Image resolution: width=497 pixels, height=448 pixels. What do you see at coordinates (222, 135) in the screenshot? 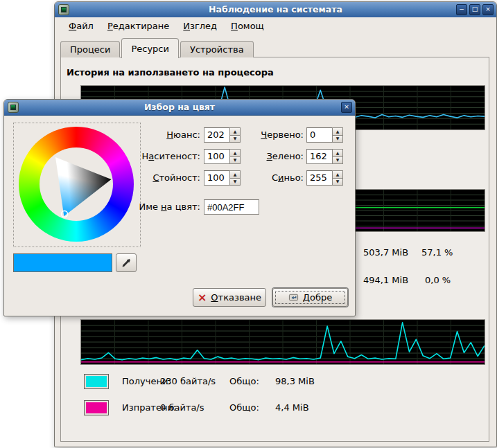
I see `hue-spinner: 202 ▲▼` at bounding box center [222, 135].